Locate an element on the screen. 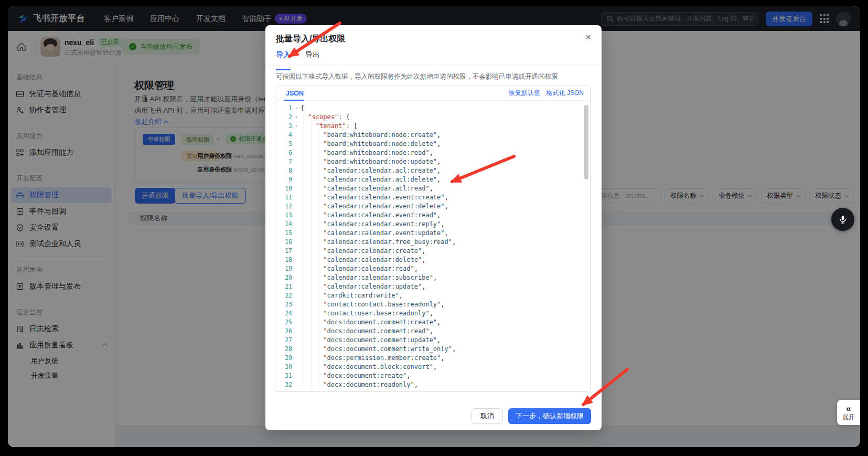 This screenshot has width=868, height=456. code-line-22: 22 "cardkit:card:write", is located at coordinates (433, 296).